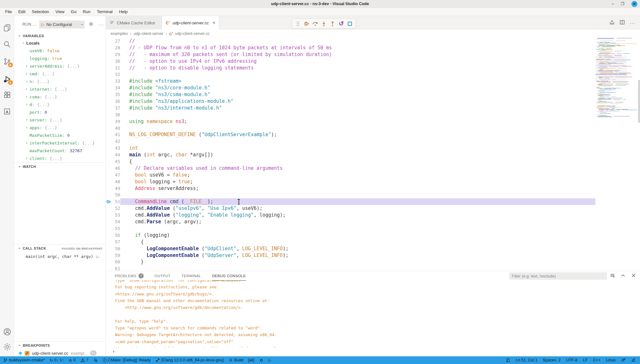 This screenshot has height=364, width=640. What do you see at coordinates (114, 351) in the screenshot?
I see `console-prompt: ›` at bounding box center [114, 351].